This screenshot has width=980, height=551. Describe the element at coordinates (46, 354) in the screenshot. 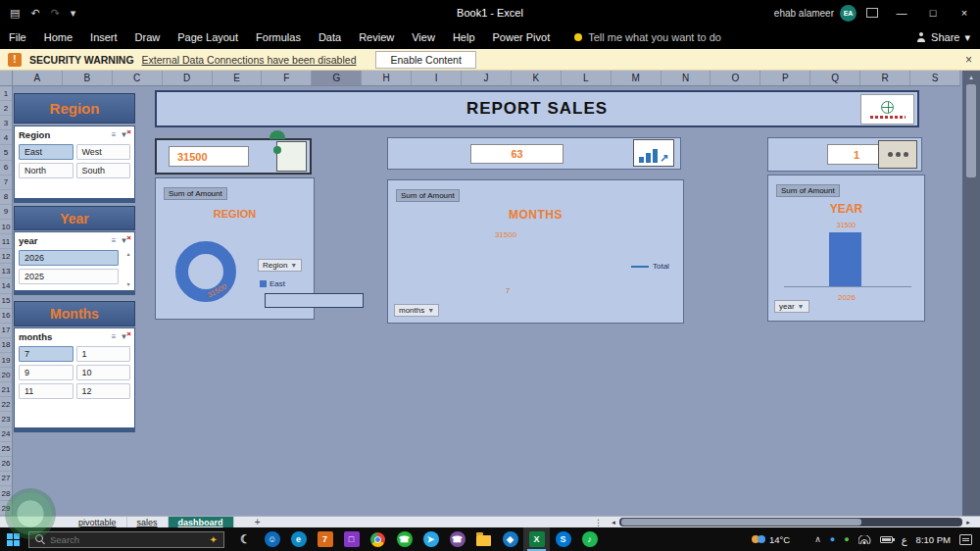

I see `slicer-item-7: 7` at that location.